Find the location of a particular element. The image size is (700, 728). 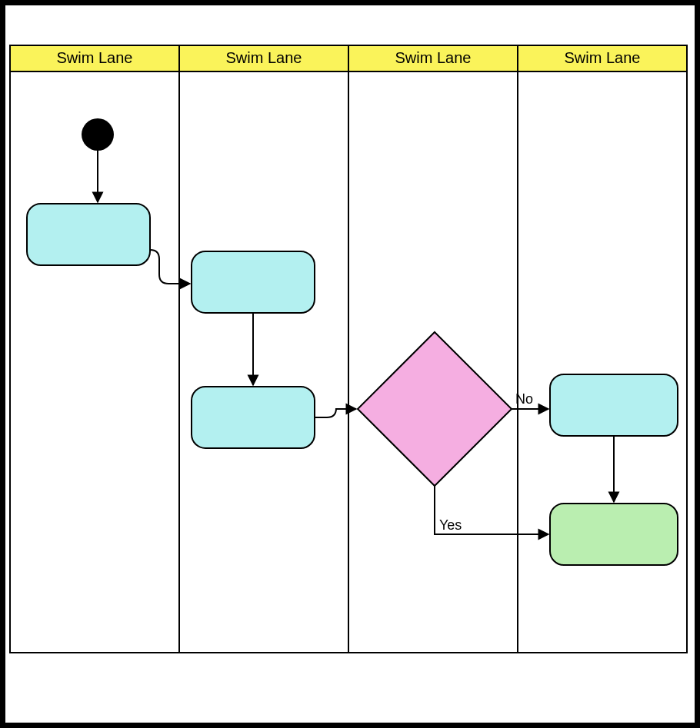

start-node is located at coordinates (98, 135).